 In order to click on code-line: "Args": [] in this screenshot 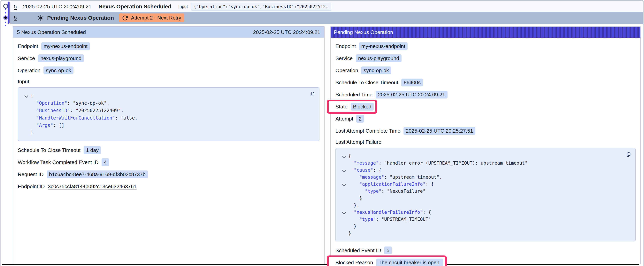, I will do `click(168, 125)`.